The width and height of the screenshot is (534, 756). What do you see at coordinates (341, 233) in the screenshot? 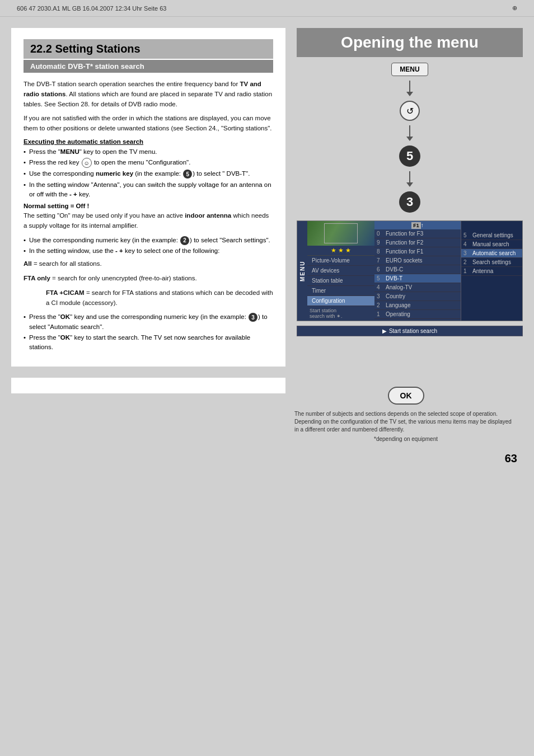
I see `tv-image` at bounding box center [341, 233].